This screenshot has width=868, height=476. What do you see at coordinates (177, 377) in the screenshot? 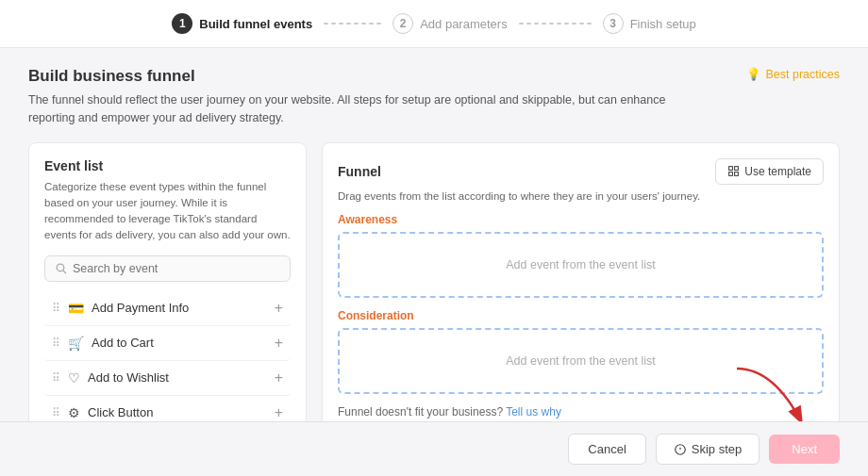
I see `event-name-add-to-wishlist: Add to Wishlist` at bounding box center [177, 377].